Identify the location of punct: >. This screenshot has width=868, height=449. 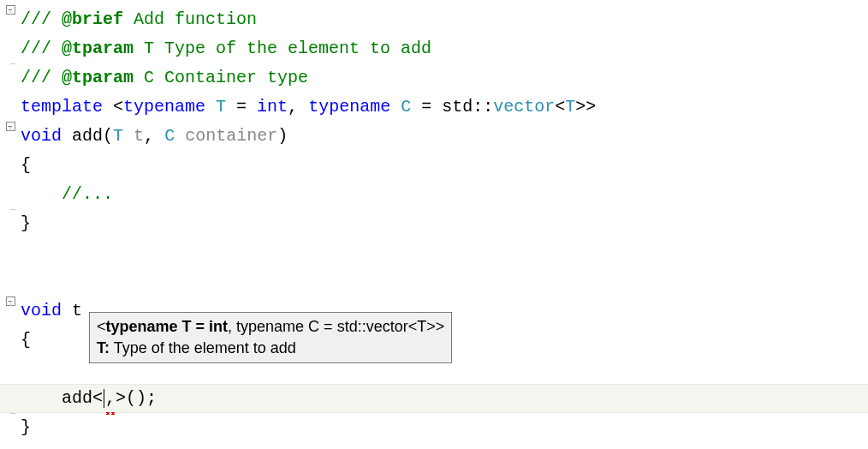
(121, 398).